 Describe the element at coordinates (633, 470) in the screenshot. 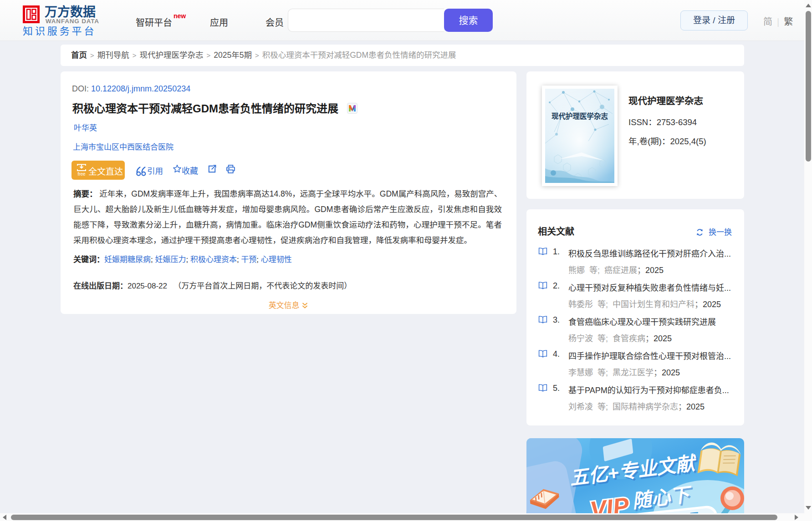

I see `svg-text: 五亿+专业文献` at that location.